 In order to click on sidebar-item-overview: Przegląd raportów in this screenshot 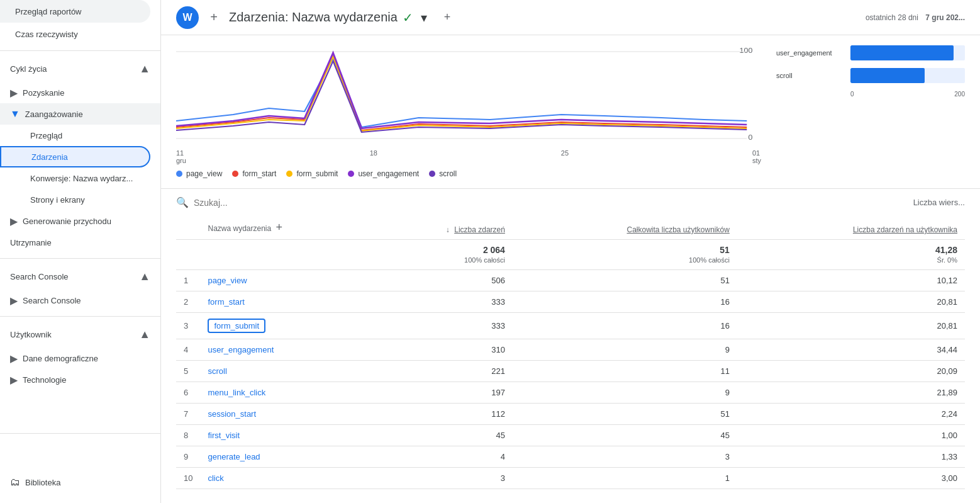, I will do `click(75, 11)`.